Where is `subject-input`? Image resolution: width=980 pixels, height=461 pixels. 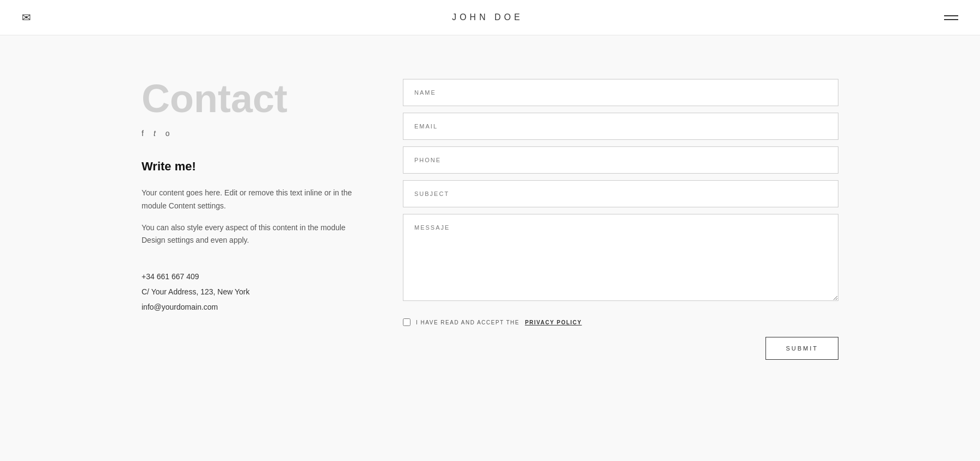 subject-input is located at coordinates (621, 194).